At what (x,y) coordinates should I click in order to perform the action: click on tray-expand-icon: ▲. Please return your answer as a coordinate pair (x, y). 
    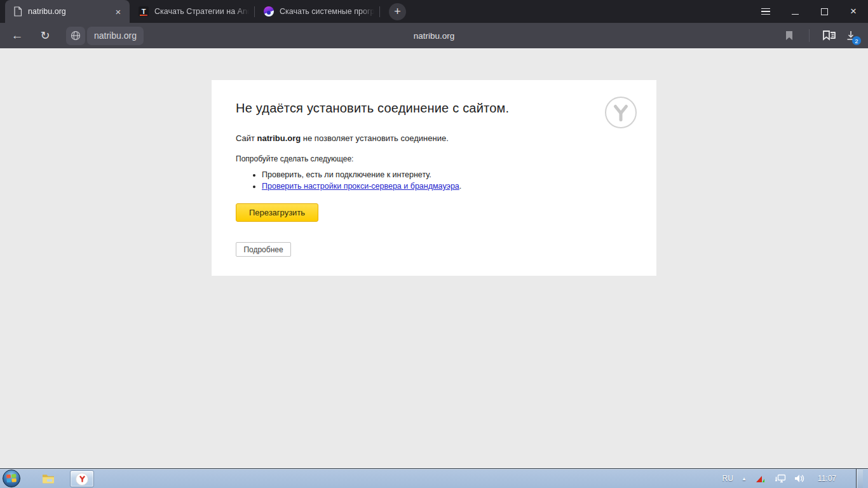
    Looking at the image, I should click on (744, 479).